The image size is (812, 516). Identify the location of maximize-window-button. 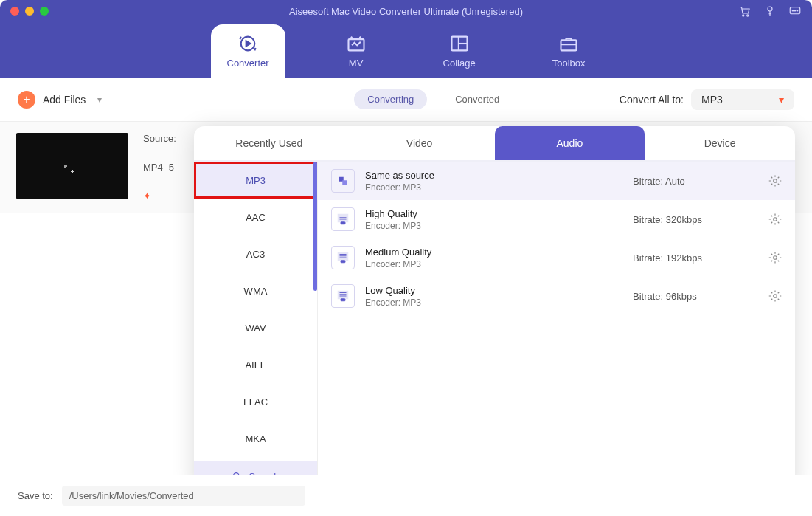
(44, 11).